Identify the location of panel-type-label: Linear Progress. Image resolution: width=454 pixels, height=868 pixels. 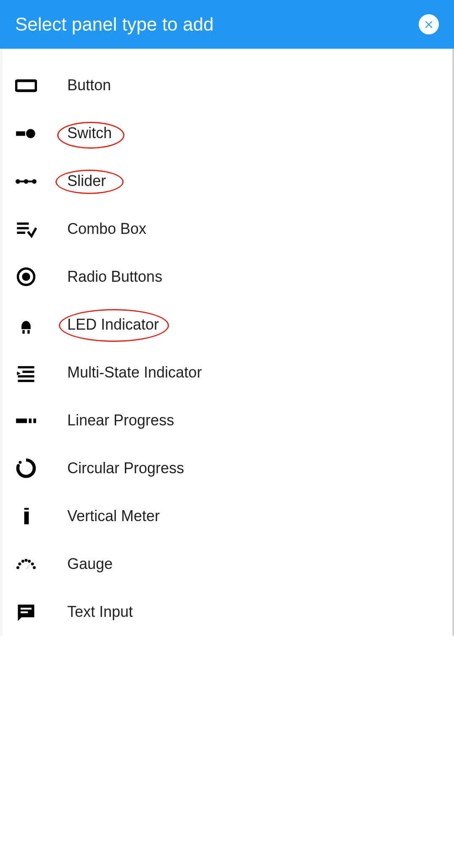
(121, 420).